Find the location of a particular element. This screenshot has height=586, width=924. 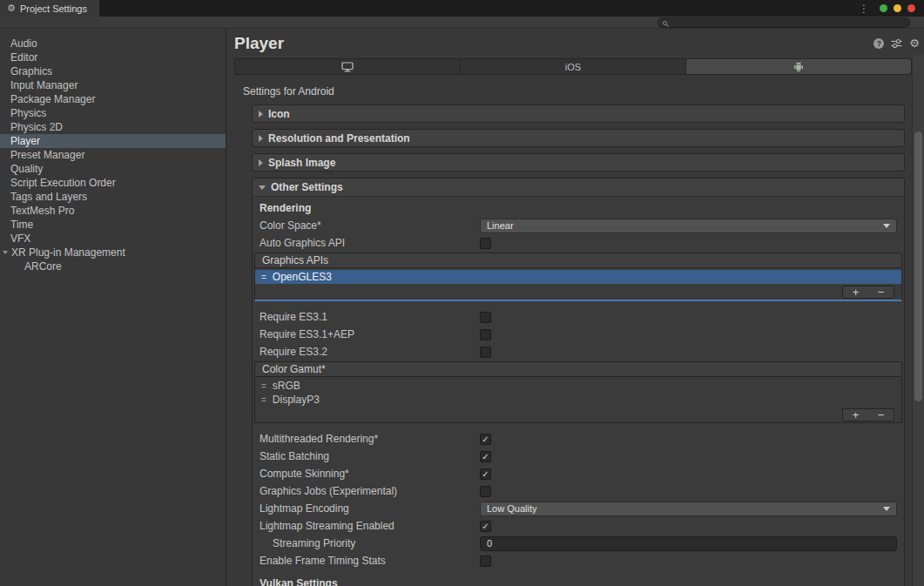

sidebar-item-label: XR Plug-in Management is located at coordinates (68, 253).